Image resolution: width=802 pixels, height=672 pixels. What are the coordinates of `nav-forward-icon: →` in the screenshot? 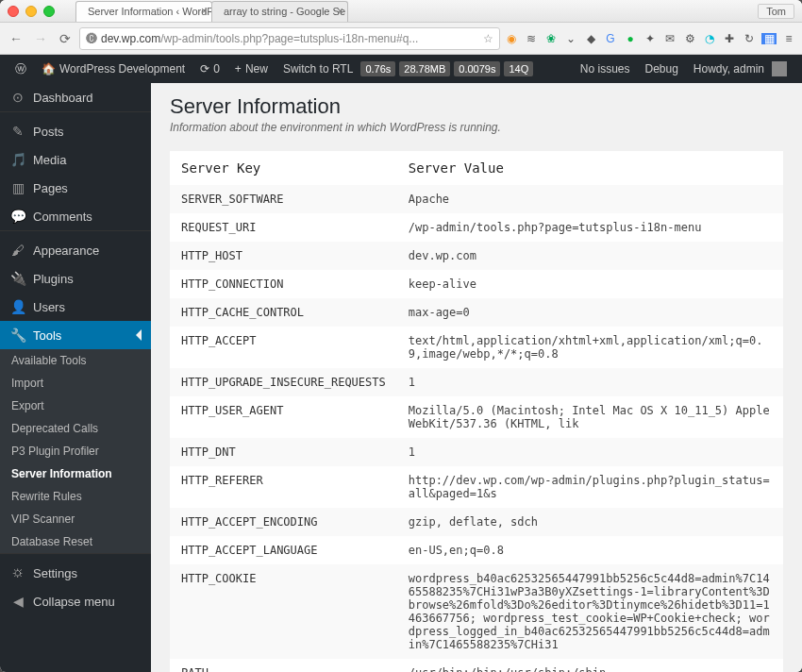 It's located at (41, 39).